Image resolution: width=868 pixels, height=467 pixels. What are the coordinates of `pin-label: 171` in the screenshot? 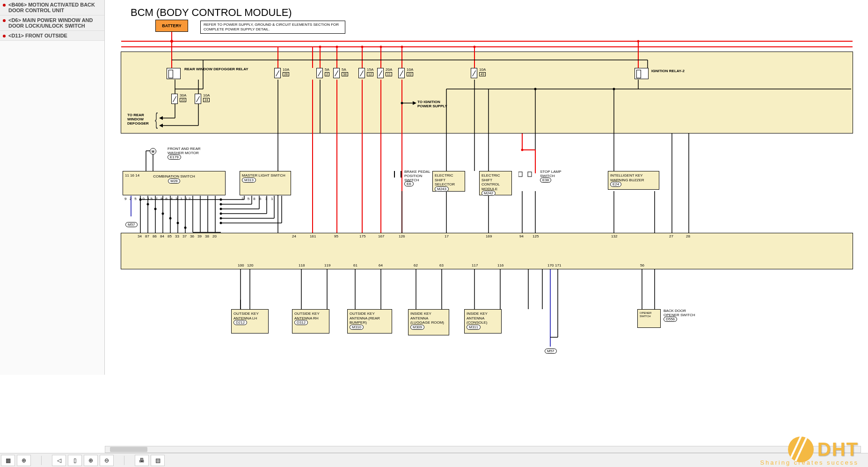 It's located at (558, 265).